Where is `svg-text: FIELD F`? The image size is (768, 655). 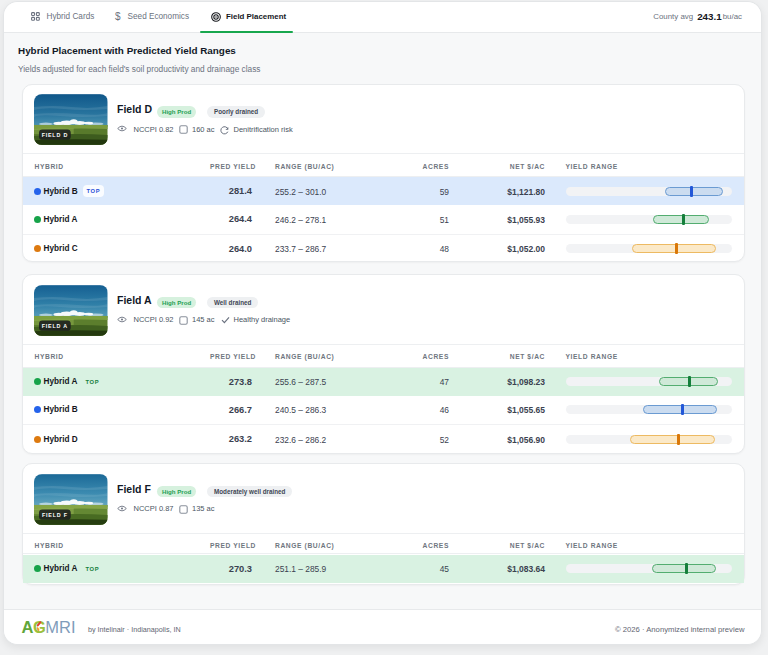
svg-text: FIELD F is located at coordinates (55, 515).